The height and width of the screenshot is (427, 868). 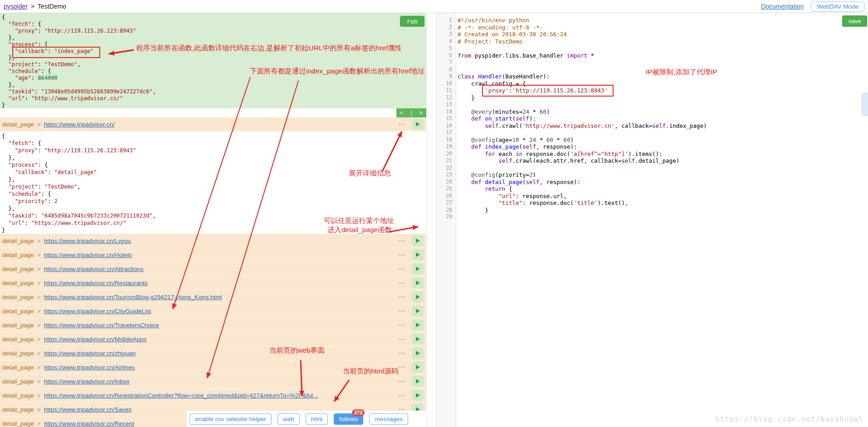 What do you see at coordinates (181, 395) in the screenshot?
I see `follow-url-link: https://www.tripadvisor.cn/RegistrationC…` at bounding box center [181, 395].